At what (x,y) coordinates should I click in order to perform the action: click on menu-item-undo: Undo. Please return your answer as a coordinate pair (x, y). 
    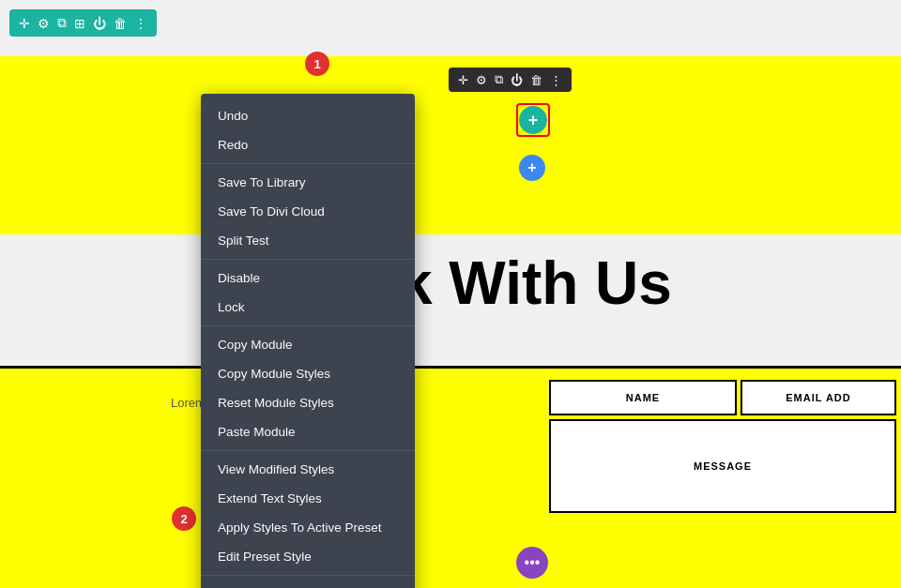
    Looking at the image, I should click on (308, 116).